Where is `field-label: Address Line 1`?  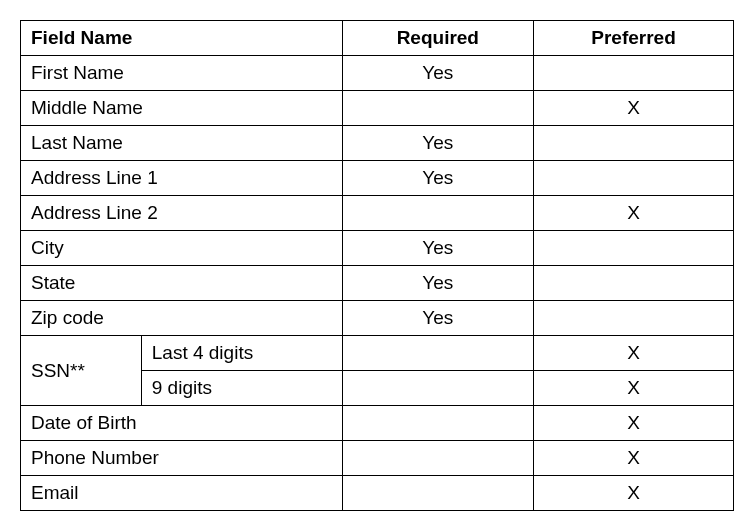
field-label: Address Line 1 is located at coordinates (182, 178).